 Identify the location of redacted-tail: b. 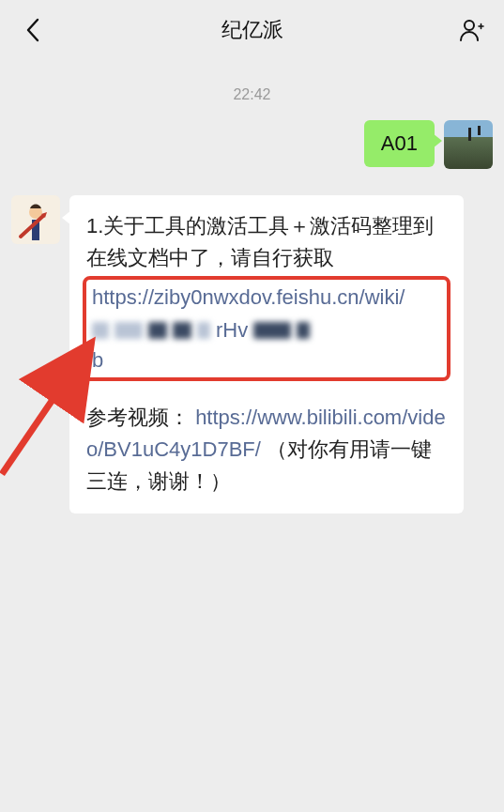
(98, 360).